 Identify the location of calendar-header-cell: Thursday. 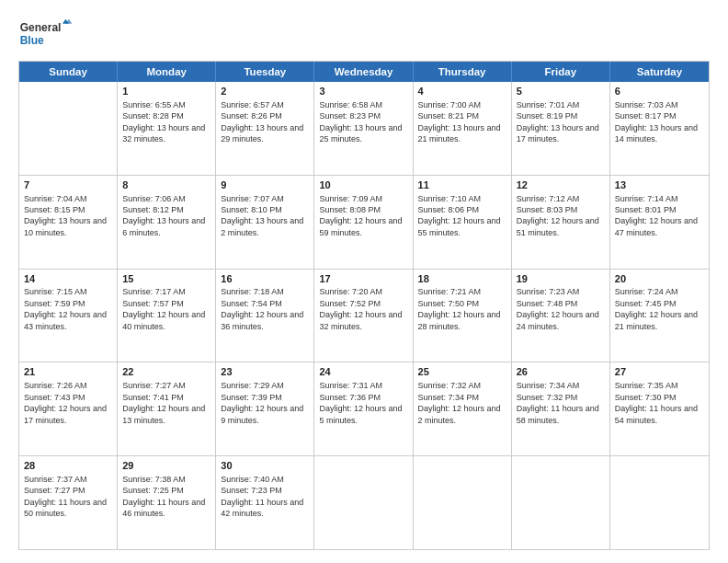
(463, 72).